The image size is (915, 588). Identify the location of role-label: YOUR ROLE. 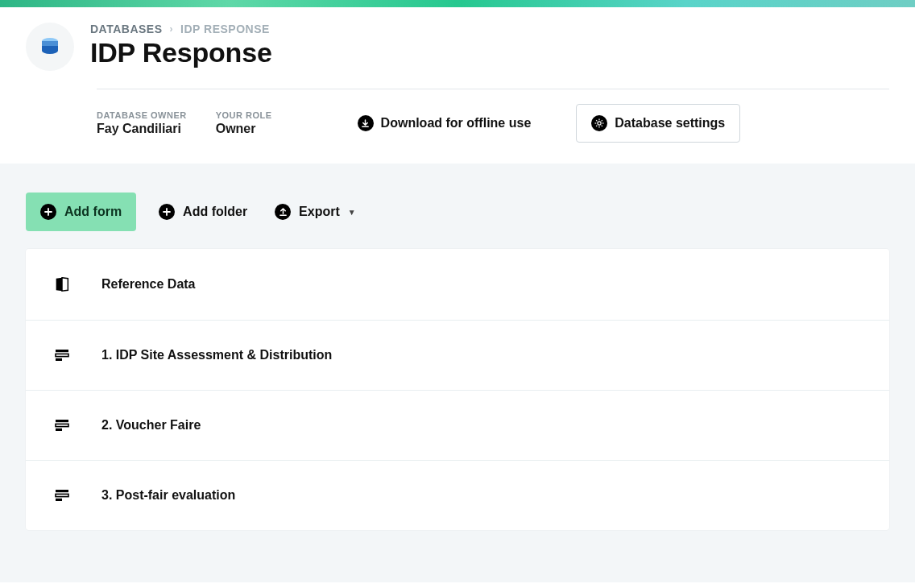
(244, 115).